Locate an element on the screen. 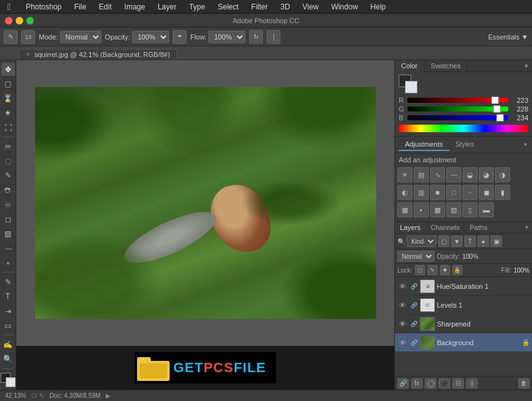 The image size is (532, 401). menu-file: File is located at coordinates (80, 7).